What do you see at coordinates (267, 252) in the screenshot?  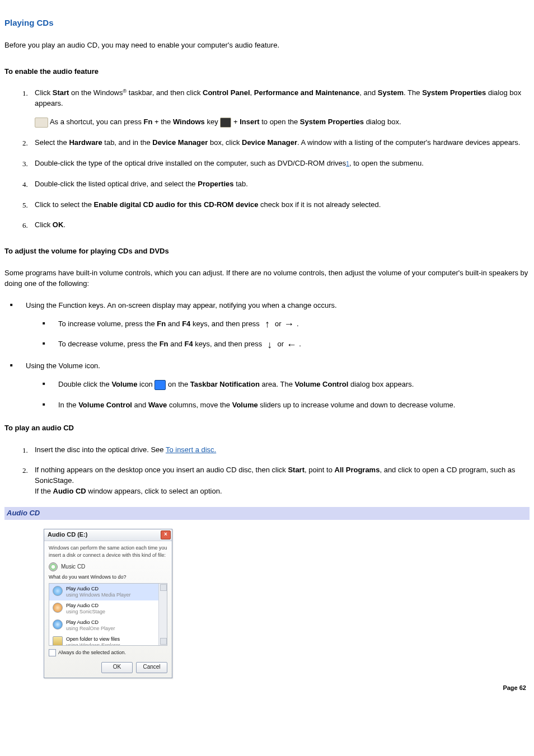 I see `subsection-adjust-volume: To adjust the volume for playing CDs and…` at bounding box center [267, 252].